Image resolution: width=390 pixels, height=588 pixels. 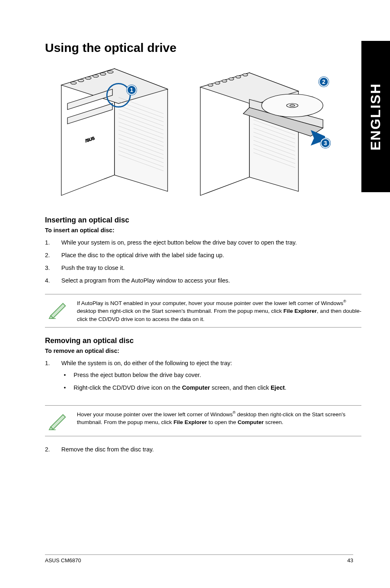 What do you see at coordinates (203, 450) in the screenshot?
I see `removing-steps-2: 2.Remove the disc from the disc tray.` at bounding box center [203, 450].